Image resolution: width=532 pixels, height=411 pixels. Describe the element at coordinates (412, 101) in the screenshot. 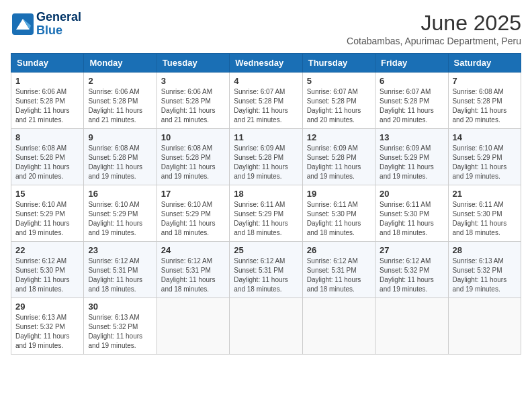

I see `calendar-cell: 6Sunrise: 6:07 AM Sunset: 5:28 PM Daylig…` at that location.